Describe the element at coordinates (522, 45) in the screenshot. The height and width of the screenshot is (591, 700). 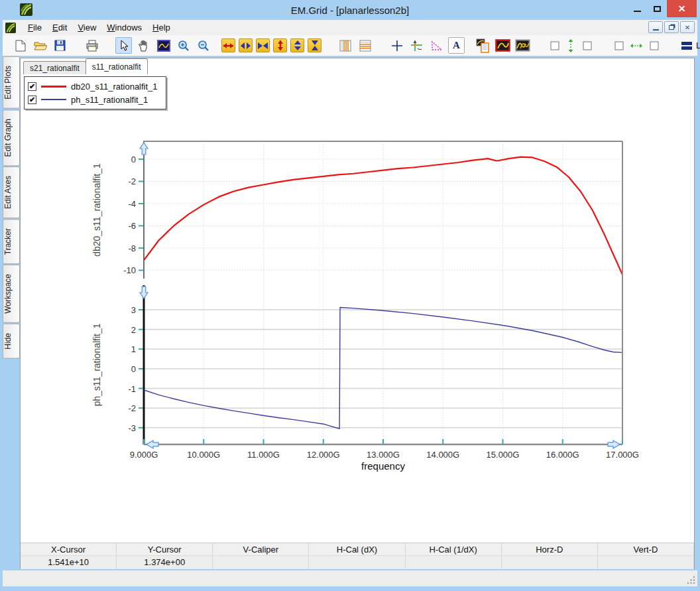
I see `multi-plot-window-button` at that location.